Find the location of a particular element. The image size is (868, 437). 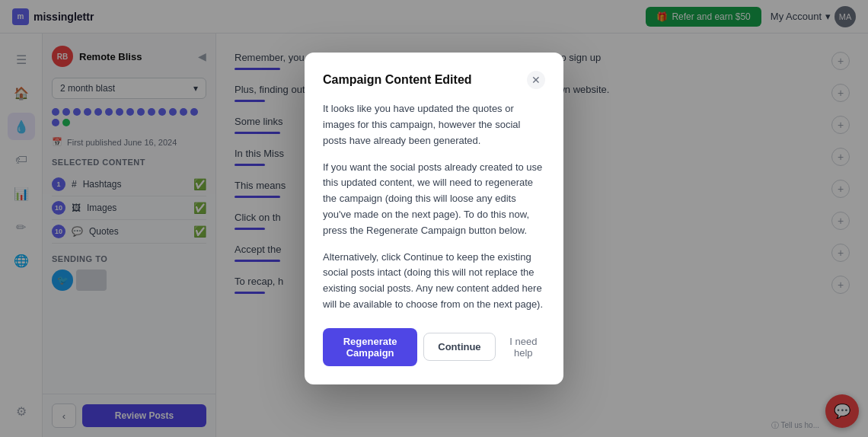

i-need-help-button: I need help is located at coordinates (524, 347).